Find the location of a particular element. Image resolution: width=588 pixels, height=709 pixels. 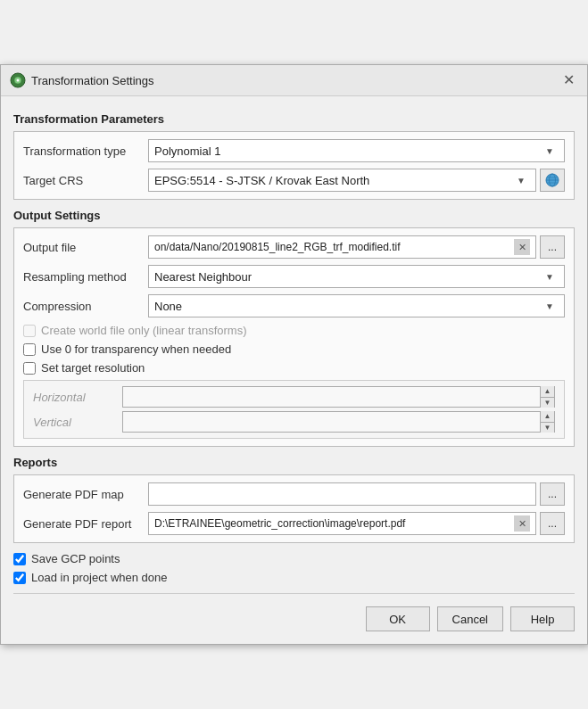

cancel-button: Cancel is located at coordinates (470, 619).